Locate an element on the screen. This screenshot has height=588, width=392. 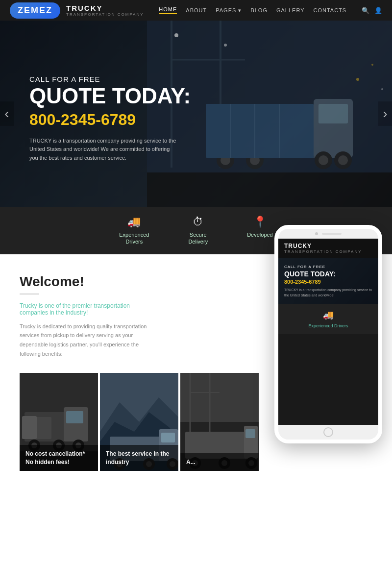
gallery-label-3: A... is located at coordinates (220, 463).